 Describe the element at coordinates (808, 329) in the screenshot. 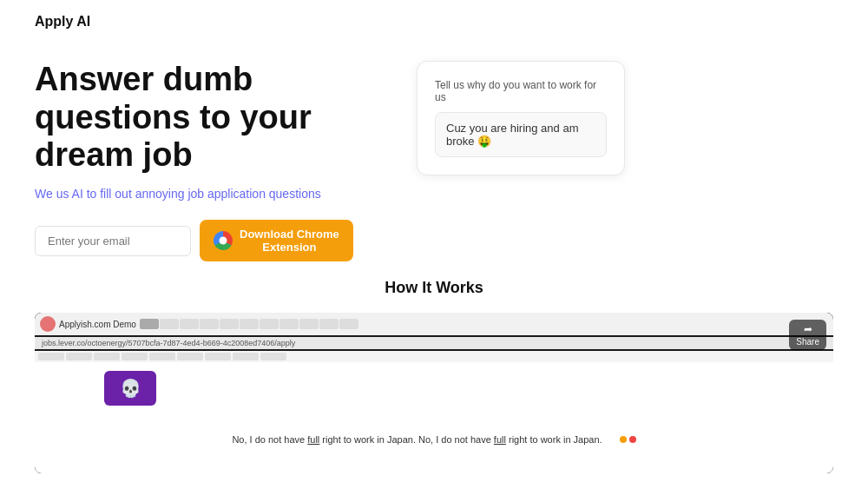

I see `share-arrow-icon: ➦` at that location.